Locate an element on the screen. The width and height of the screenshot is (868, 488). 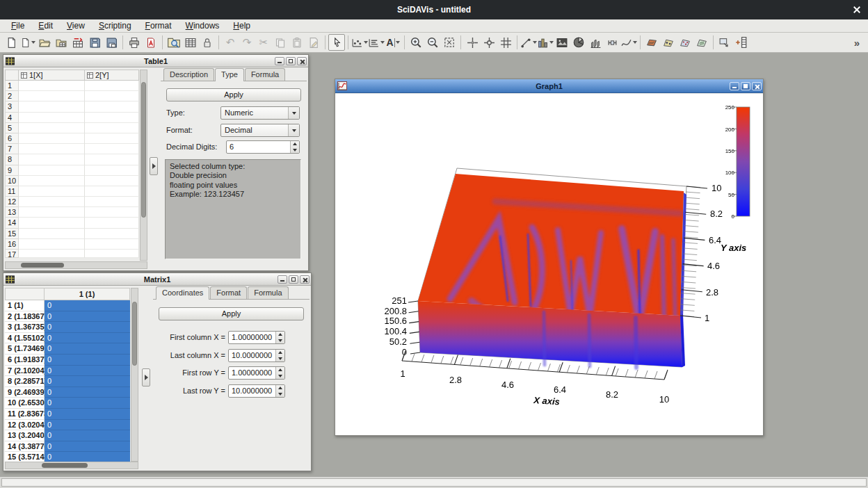
tab-description: Description is located at coordinates (189, 74).